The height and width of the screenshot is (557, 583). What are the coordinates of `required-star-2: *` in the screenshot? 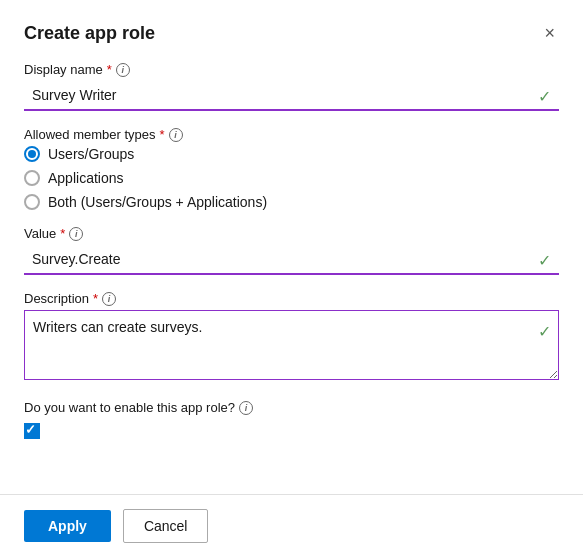 It's located at (162, 134).